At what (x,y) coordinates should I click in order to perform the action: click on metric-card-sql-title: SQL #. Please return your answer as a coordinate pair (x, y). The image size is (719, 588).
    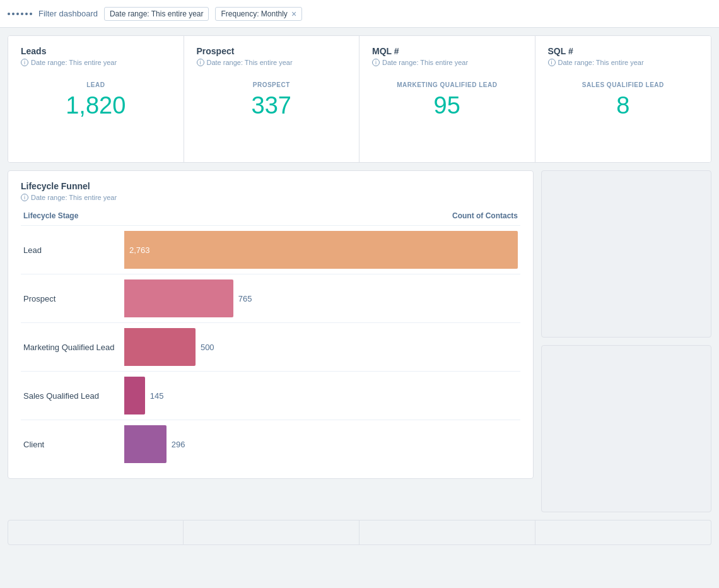
    Looking at the image, I should click on (623, 51).